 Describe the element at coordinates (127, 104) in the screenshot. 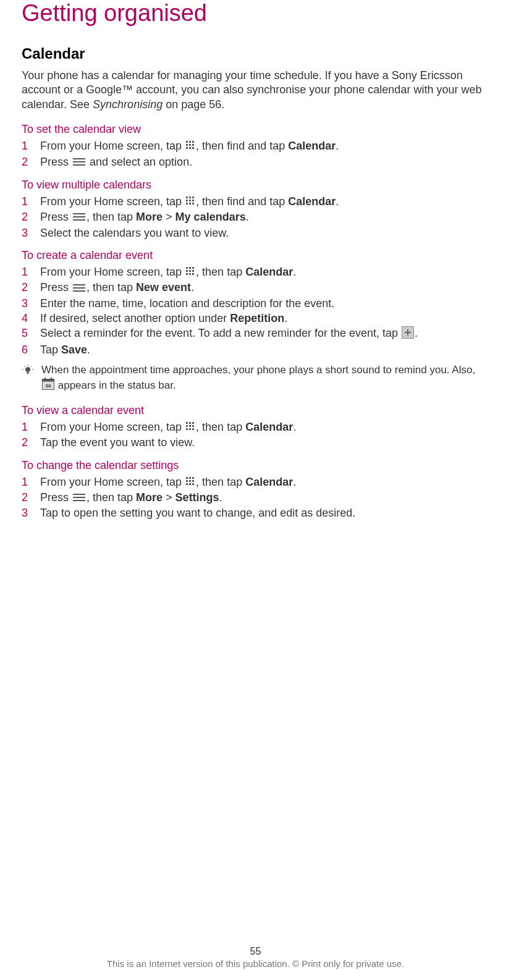

I see `intro-link: Synchronising` at that location.